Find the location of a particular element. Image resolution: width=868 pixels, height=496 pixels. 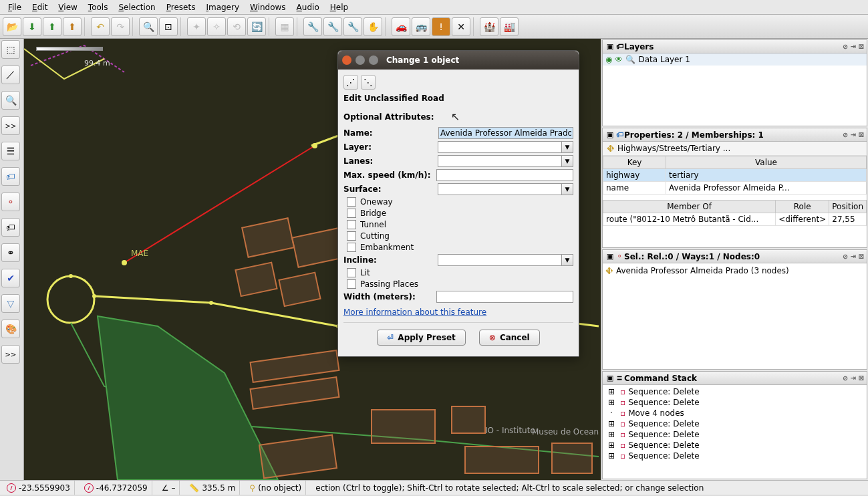

tag-row: highwaytertiary is located at coordinates (735, 175).